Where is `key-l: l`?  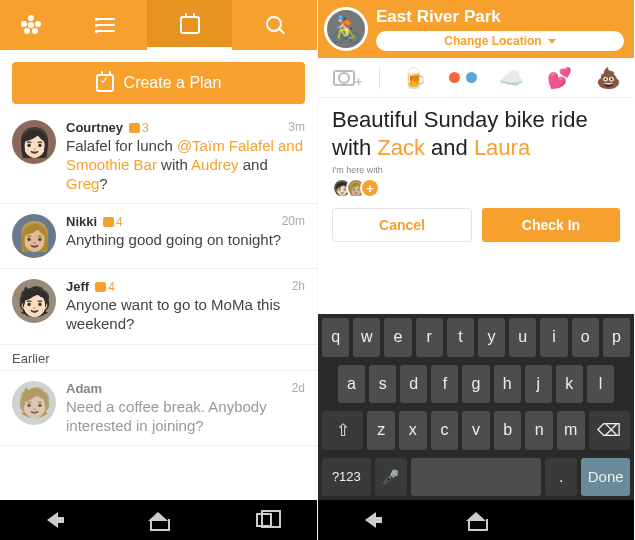 key-l: l is located at coordinates (600, 384).